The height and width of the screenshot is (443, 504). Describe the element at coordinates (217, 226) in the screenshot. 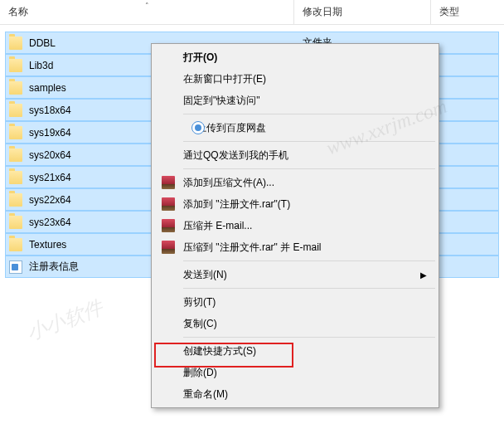

I see `menu-compress-email-label: 压缩并 E-mail...` at that location.